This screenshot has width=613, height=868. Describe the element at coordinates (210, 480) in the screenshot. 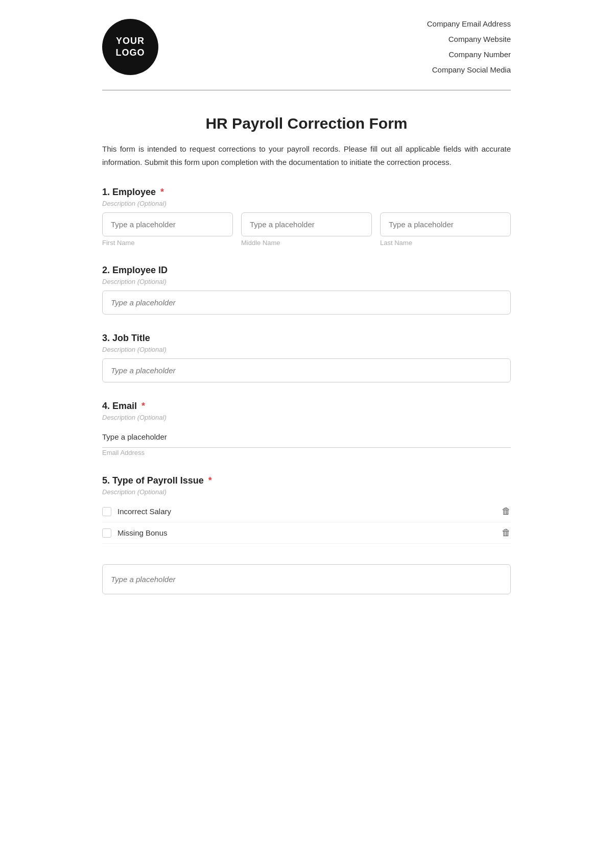

I see `required-marker-payroll: *` at that location.